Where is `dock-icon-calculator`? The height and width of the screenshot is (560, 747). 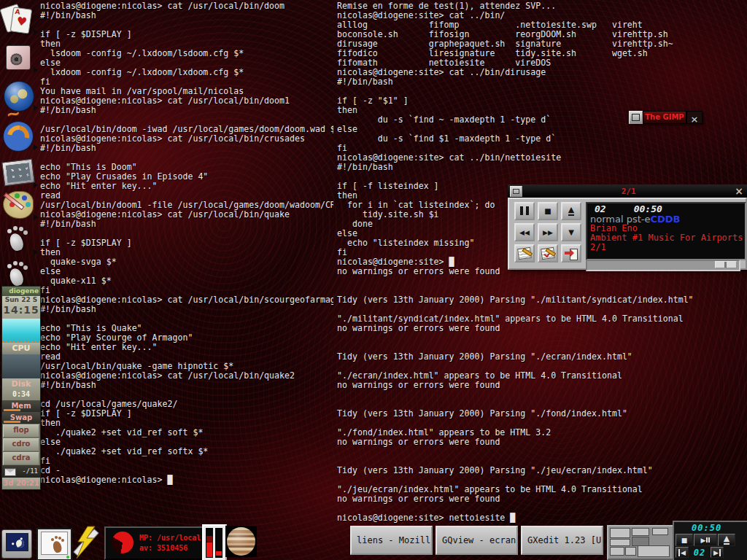
dock-icon-calculator is located at coordinates (18, 173).